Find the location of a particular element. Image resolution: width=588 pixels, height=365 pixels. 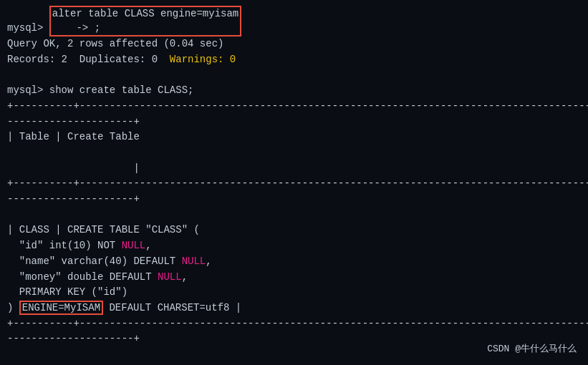

cmd-text-1: alter table CLASS engine=myisam is located at coordinates (145, 14).